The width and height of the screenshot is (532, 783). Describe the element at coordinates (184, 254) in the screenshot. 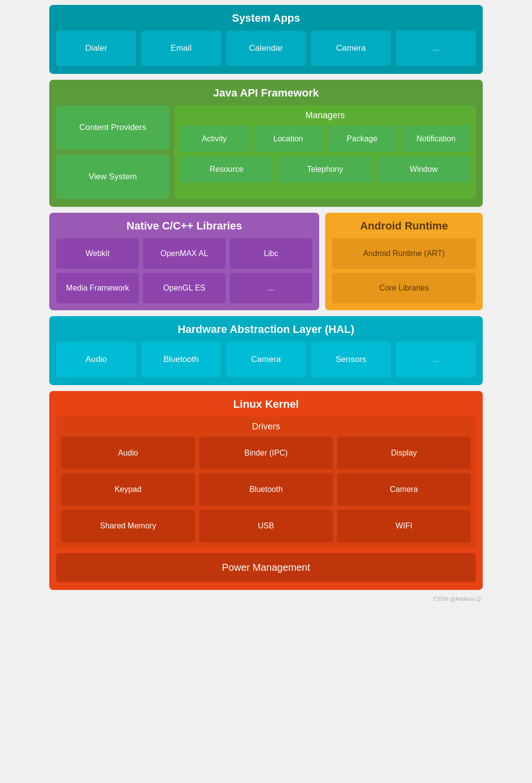

I see `native-libs-row1: Webkit OpenMAX AL Libc` at that location.